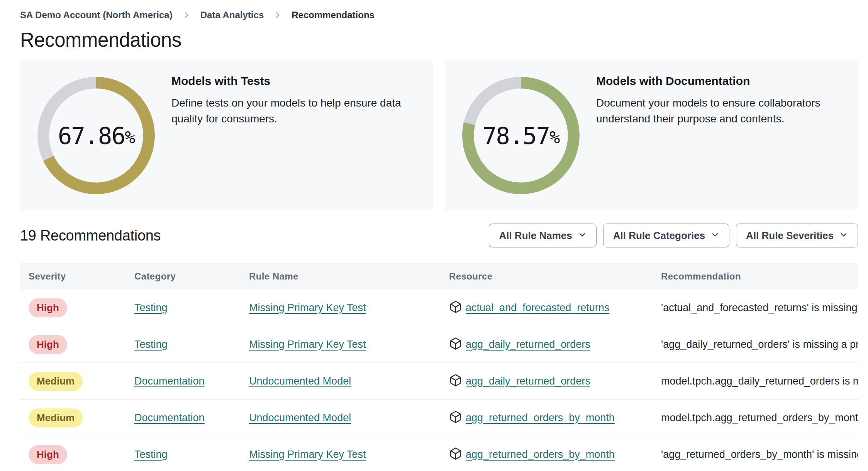 The image size is (868, 471). Describe the element at coordinates (760, 276) in the screenshot. I see `column-header-recommendation: Recommendation` at that location.